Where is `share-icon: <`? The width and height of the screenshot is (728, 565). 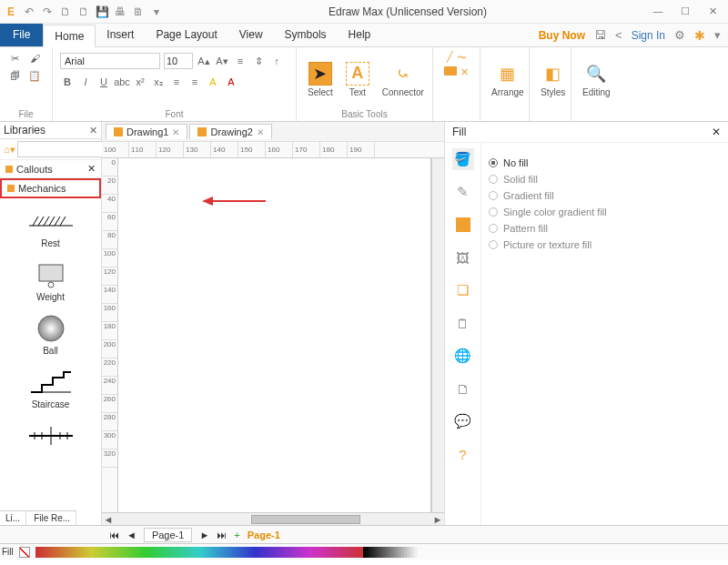
share-icon: < is located at coordinates (619, 35).